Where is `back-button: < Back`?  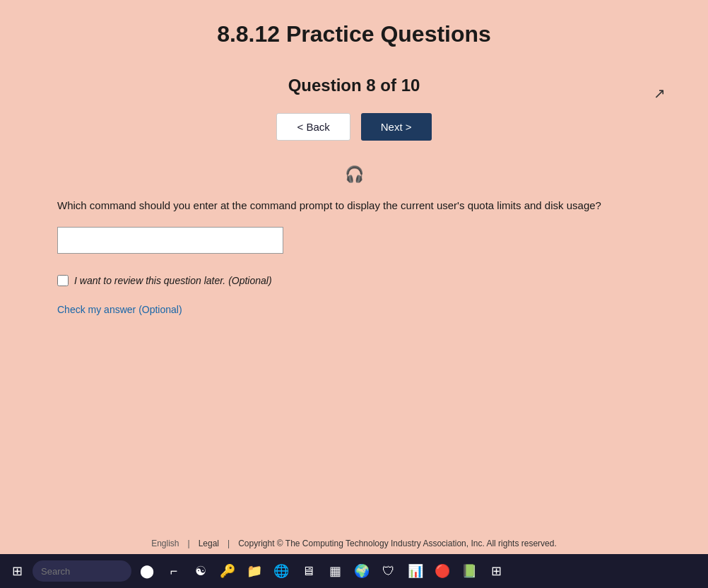
back-button: < Back is located at coordinates (313, 127).